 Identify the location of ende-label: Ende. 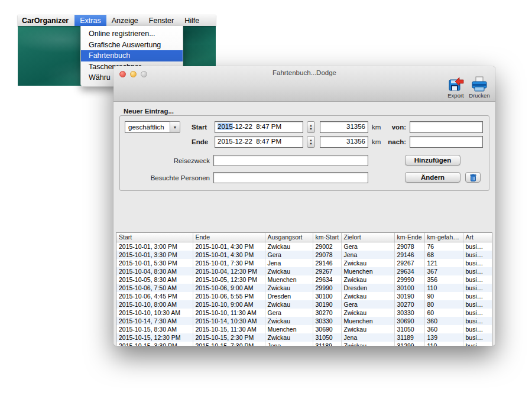
(200, 142).